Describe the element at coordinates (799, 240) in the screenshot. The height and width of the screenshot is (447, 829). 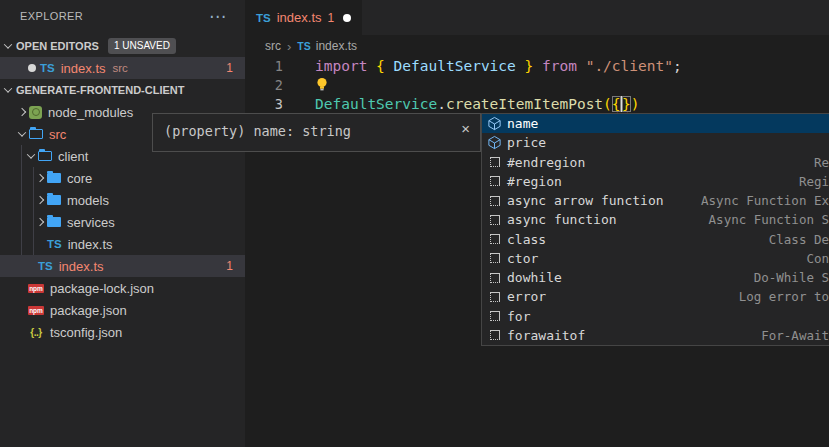
I see `suggest-item-detail: Class De` at that location.